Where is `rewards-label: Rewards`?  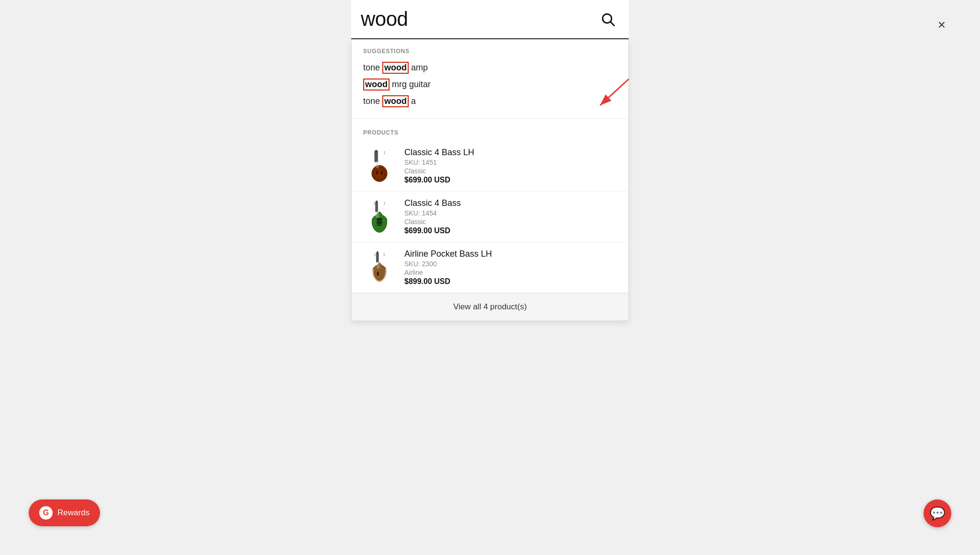
rewards-label: Rewards is located at coordinates (74, 513).